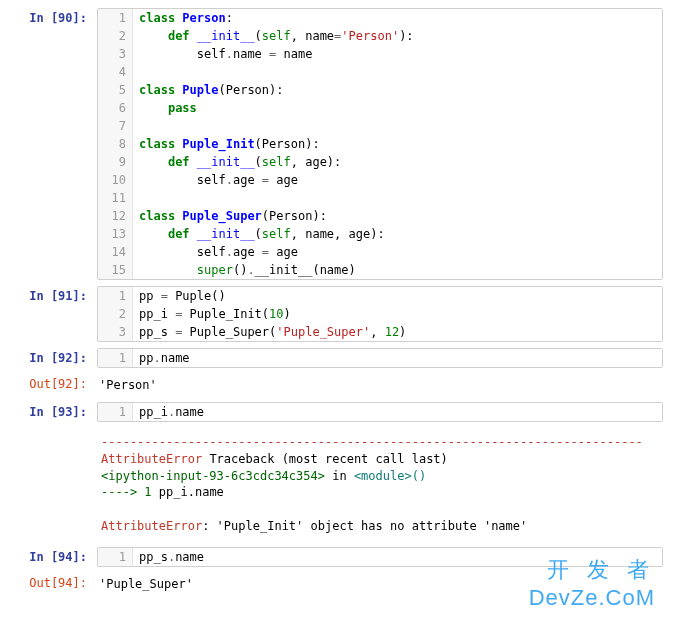 This screenshot has width=675, height=623. What do you see at coordinates (338, 557) in the screenshot?
I see `notebook-cell: In [94]:1pp_s.name` at bounding box center [338, 557].